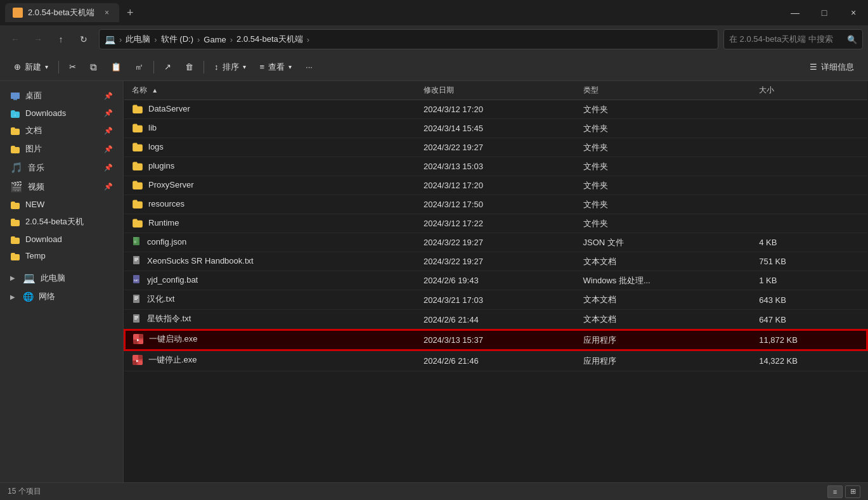 This screenshot has width=868, height=500. What do you see at coordinates (309, 67) in the screenshot?
I see `more-button: ···` at bounding box center [309, 67].